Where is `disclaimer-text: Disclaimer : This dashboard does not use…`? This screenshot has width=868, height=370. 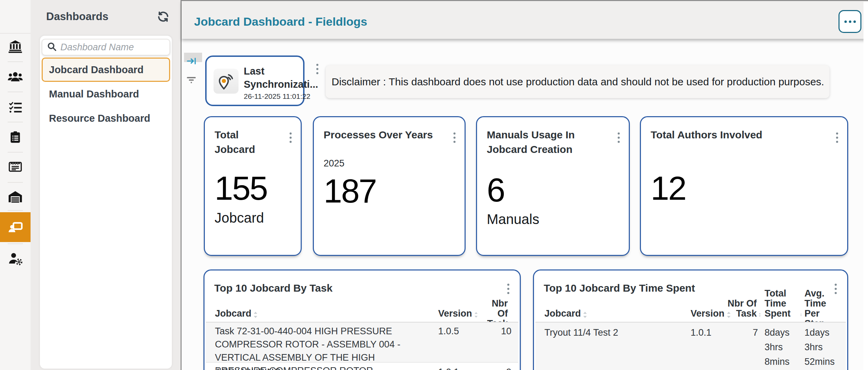
disclaimer-text: Disclaimer : This dashboard does not use… is located at coordinates (578, 82).